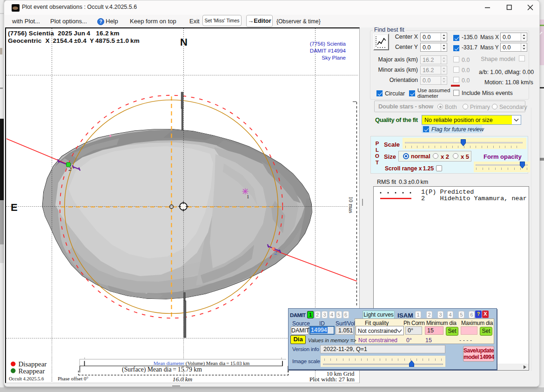  Describe the element at coordinates (328, 51) in the screenshot. I see `svg-text: DAMIT #14994` at that location.